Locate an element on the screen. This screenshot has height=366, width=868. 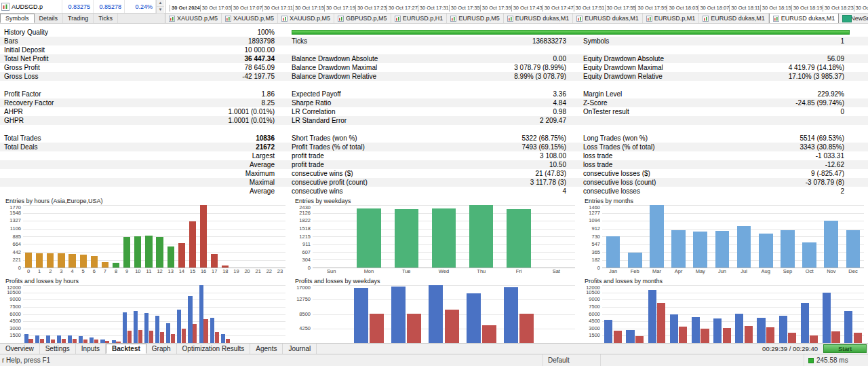
stat-value: 0.00 is located at coordinates (507, 58).